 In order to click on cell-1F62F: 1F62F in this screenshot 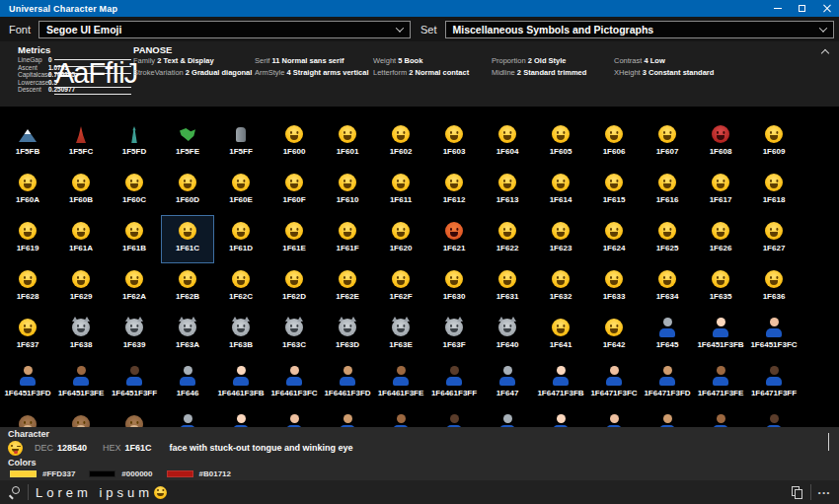, I will do `click(401, 288)`.